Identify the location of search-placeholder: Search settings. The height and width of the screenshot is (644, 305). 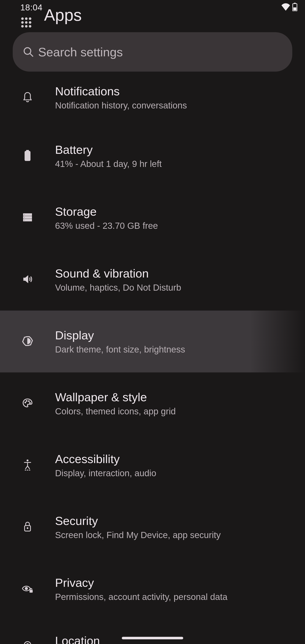
(80, 52).